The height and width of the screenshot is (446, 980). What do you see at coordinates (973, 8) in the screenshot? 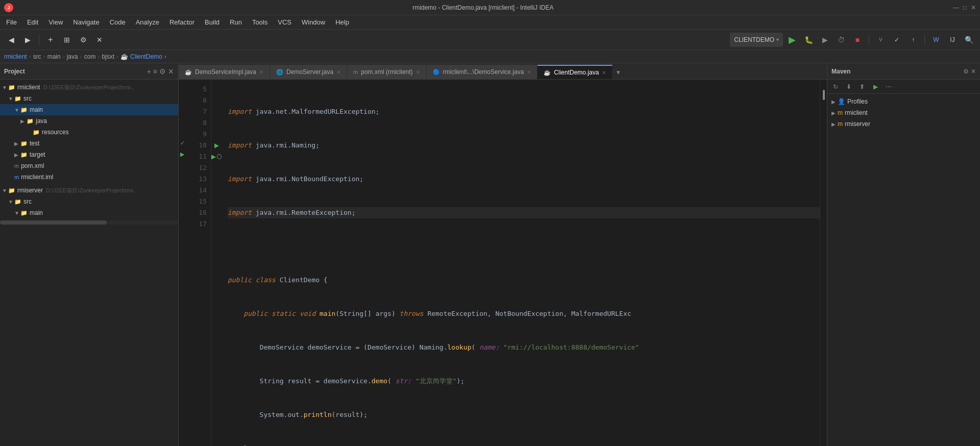
I see `close-button: ✕` at bounding box center [973, 8].